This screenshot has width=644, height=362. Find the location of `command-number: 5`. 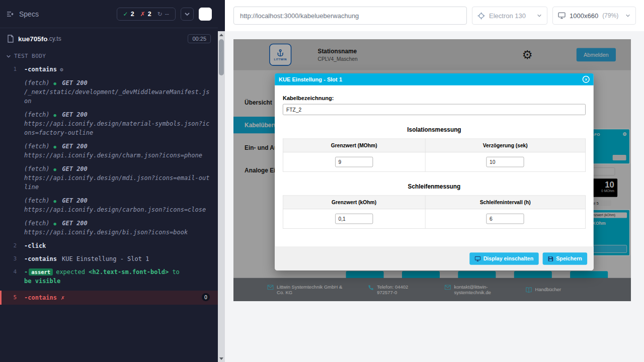

command-number: 5 is located at coordinates (13, 298).